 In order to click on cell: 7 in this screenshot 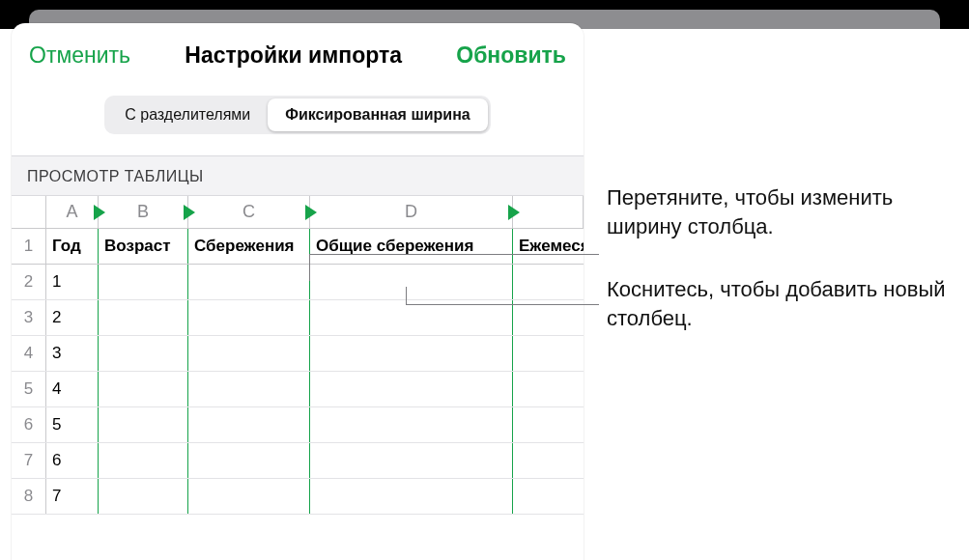, I will do `click(72, 496)`.